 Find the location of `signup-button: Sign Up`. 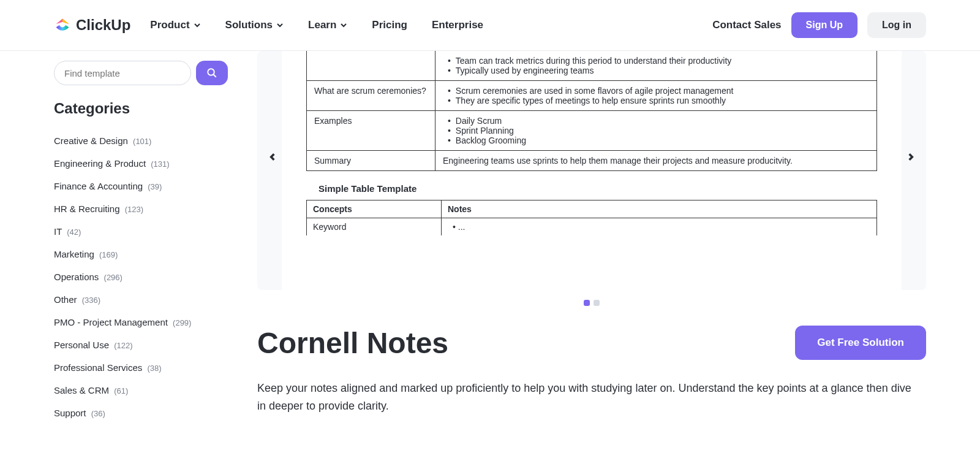

signup-button: Sign Up is located at coordinates (824, 25).